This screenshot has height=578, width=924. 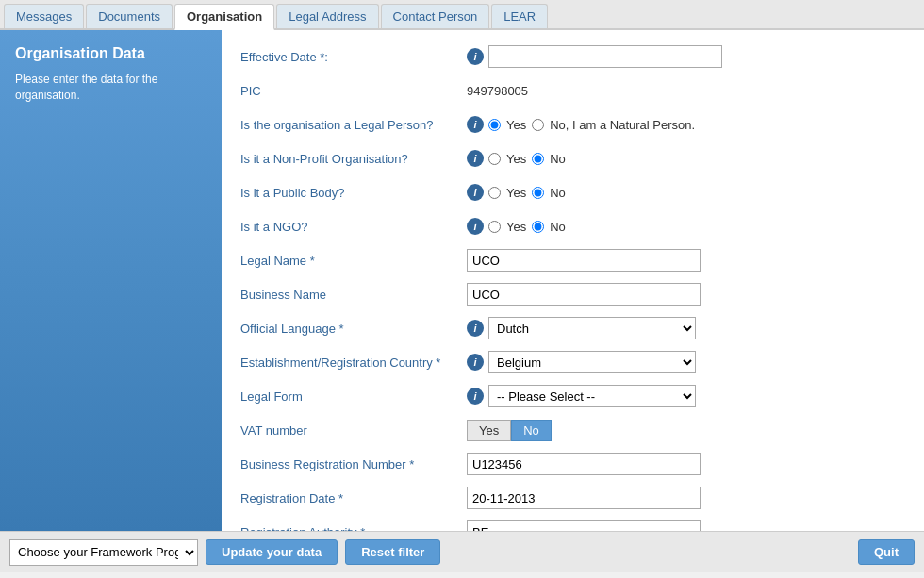 What do you see at coordinates (686, 526) in the screenshot?
I see `reg-authority-control` at bounding box center [686, 526].